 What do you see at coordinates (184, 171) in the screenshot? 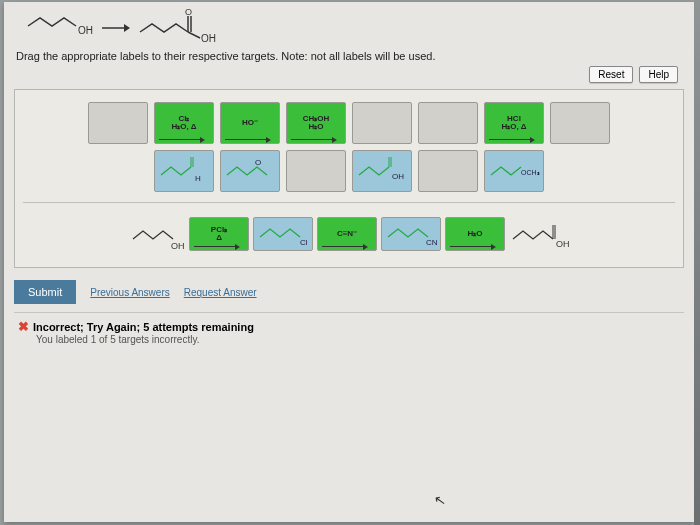
I see `structure-tile-aldehyde: H` at bounding box center [184, 171].